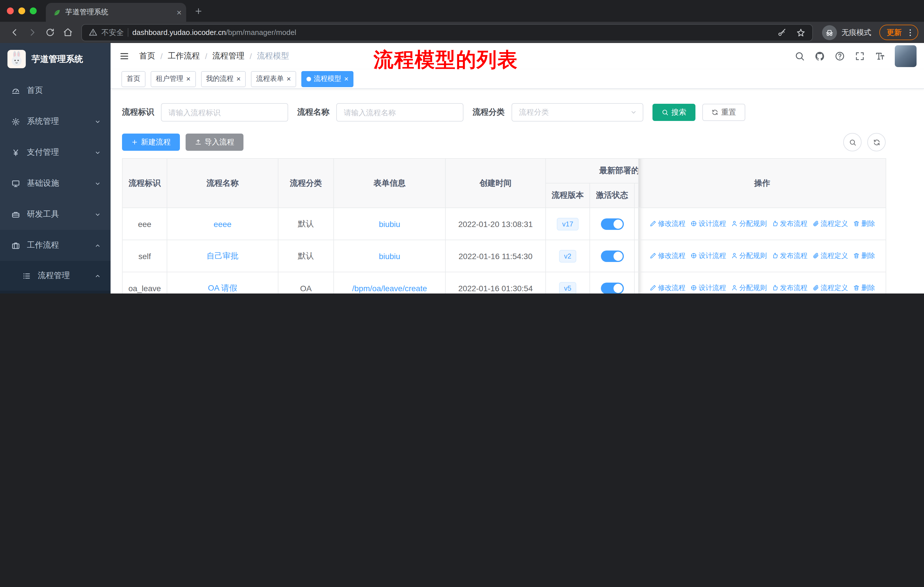 The width and height of the screenshot is (924, 587). What do you see at coordinates (653, 256) in the screenshot?
I see `edit-icon` at bounding box center [653, 256].